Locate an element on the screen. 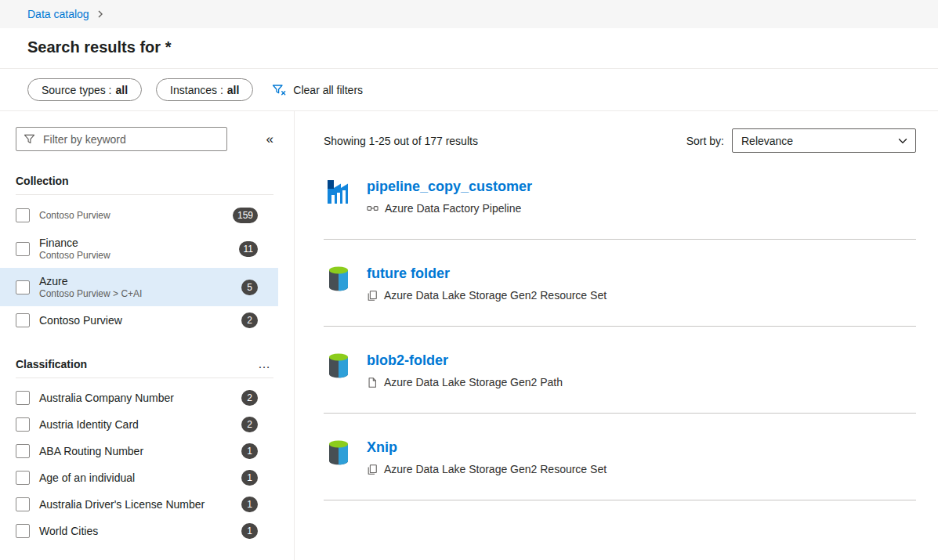 The image size is (938, 560). breadcrumb: Data catalog is located at coordinates (469, 14).